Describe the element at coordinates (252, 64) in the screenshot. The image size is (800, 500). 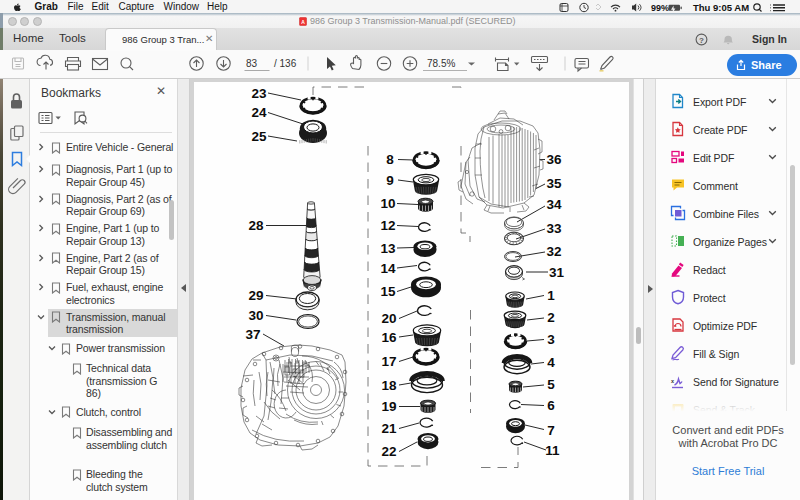
I see `svg-text: 83` at that location.